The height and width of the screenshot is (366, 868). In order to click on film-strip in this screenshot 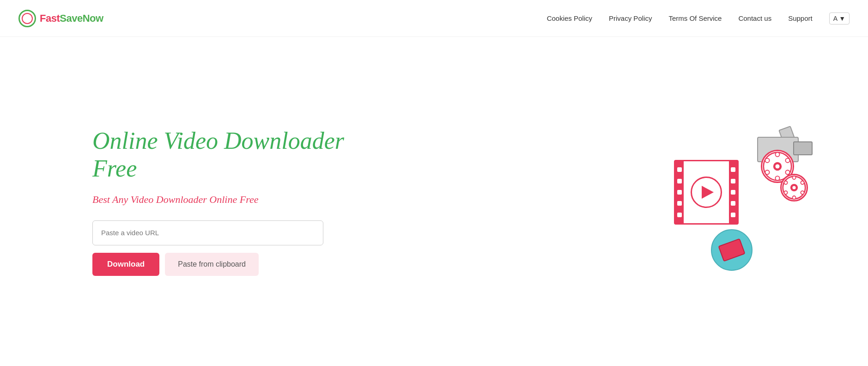, I will do `click(706, 192)`.